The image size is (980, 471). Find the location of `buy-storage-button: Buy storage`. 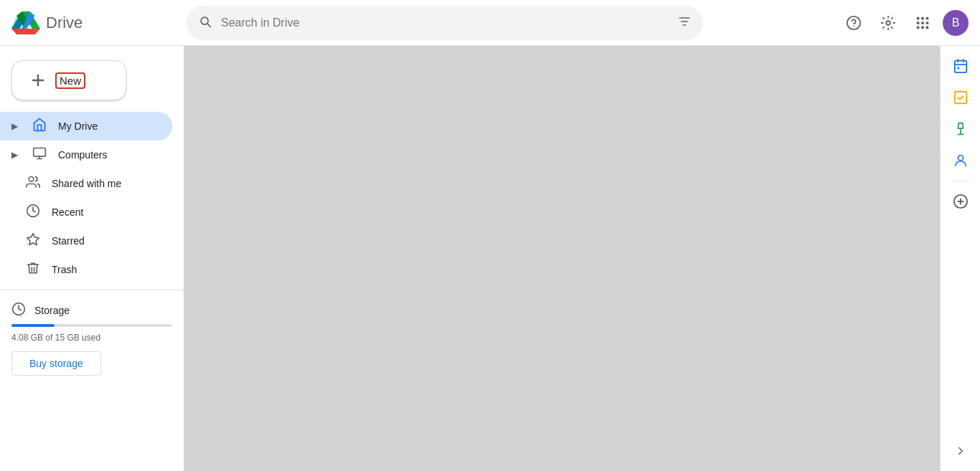

buy-storage-button: Buy storage is located at coordinates (56, 363).